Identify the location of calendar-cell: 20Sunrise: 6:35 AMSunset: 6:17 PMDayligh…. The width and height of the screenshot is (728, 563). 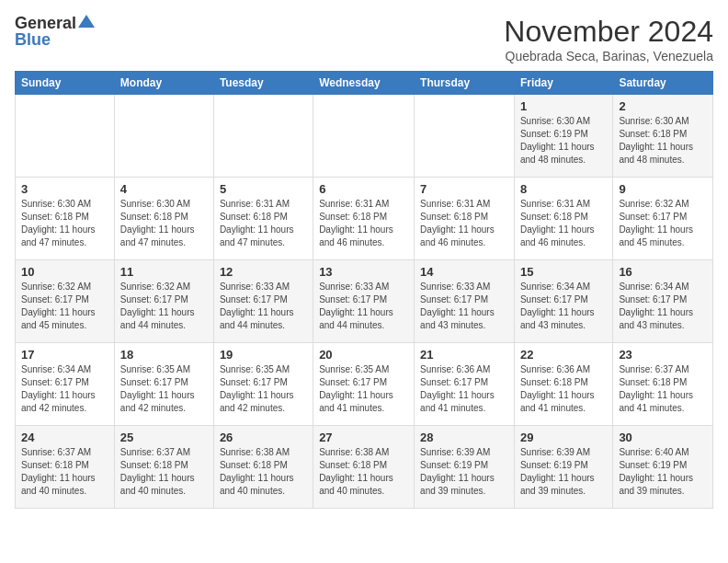
(364, 385).